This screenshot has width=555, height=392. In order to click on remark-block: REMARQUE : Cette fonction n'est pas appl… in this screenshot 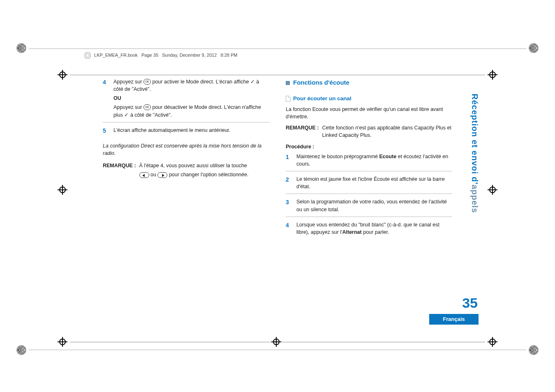, I will do `click(369, 131)`.